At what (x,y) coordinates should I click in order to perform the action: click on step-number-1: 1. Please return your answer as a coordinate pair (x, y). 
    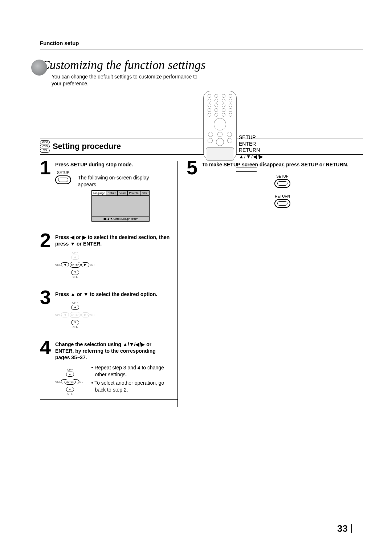
    Looking at the image, I should click on (45, 167).